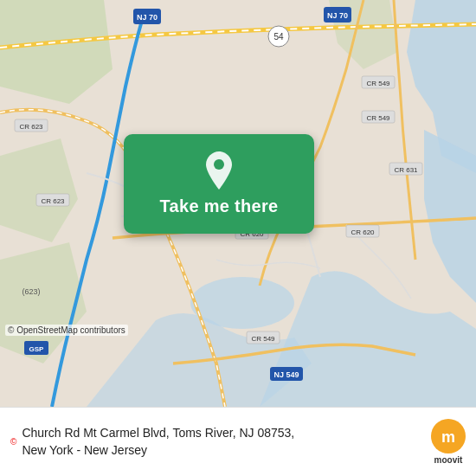  Describe the element at coordinates (220, 206) in the screenshot. I see `button-label: Take me there` at that location.